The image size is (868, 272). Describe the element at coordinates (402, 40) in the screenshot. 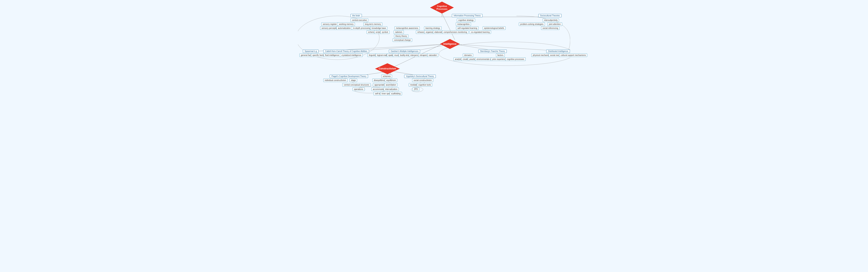

I see `conceptual-change-box: conceptual change` at that location.